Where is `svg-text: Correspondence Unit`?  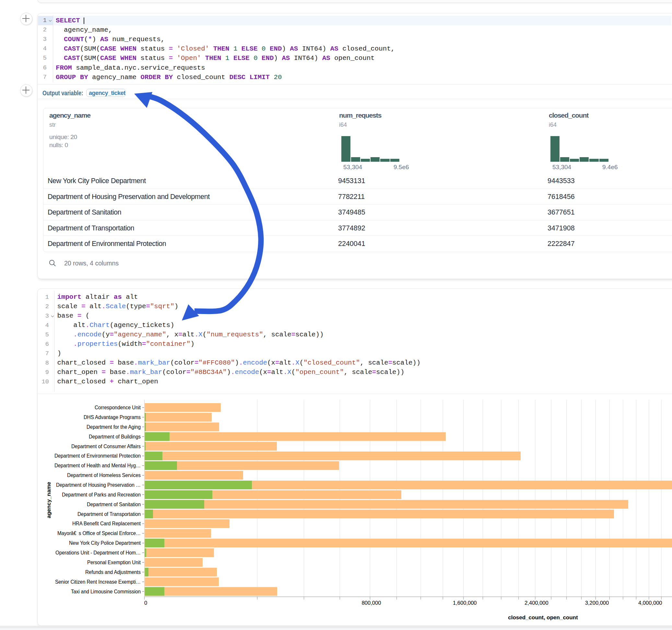
svg-text: Correspondence Unit is located at coordinates (118, 408).